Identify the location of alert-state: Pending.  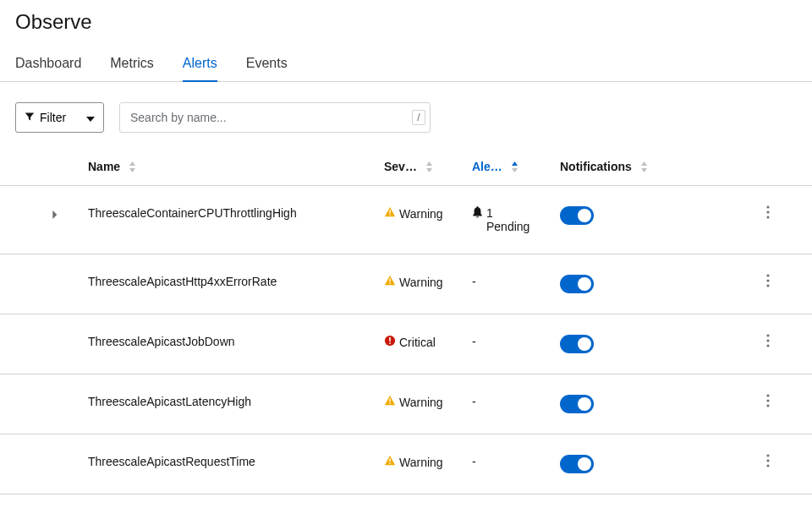
(508, 227).